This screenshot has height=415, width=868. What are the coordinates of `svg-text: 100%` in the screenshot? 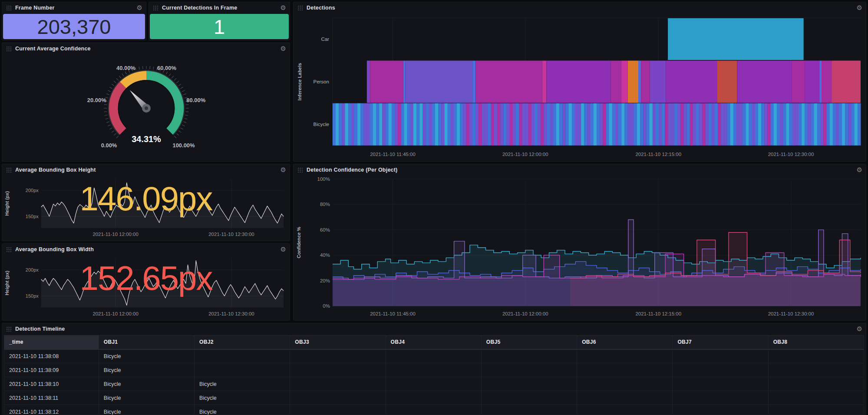 It's located at (324, 179).